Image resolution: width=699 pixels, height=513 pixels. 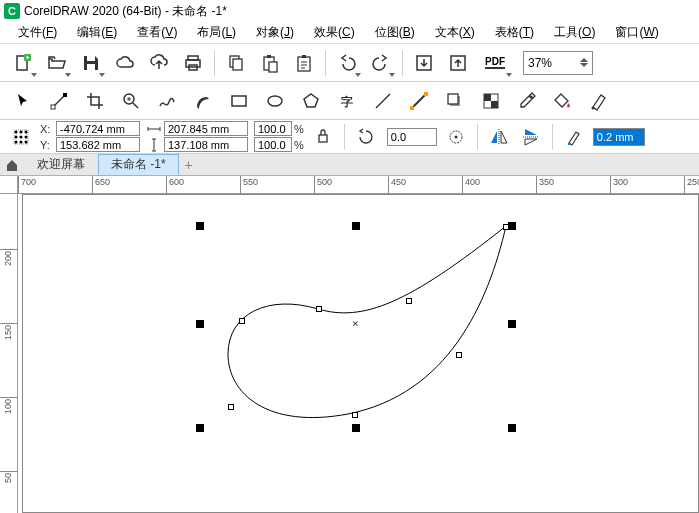 I want to click on tab-welcome: 欢迎屏幕, so click(x=61, y=164).